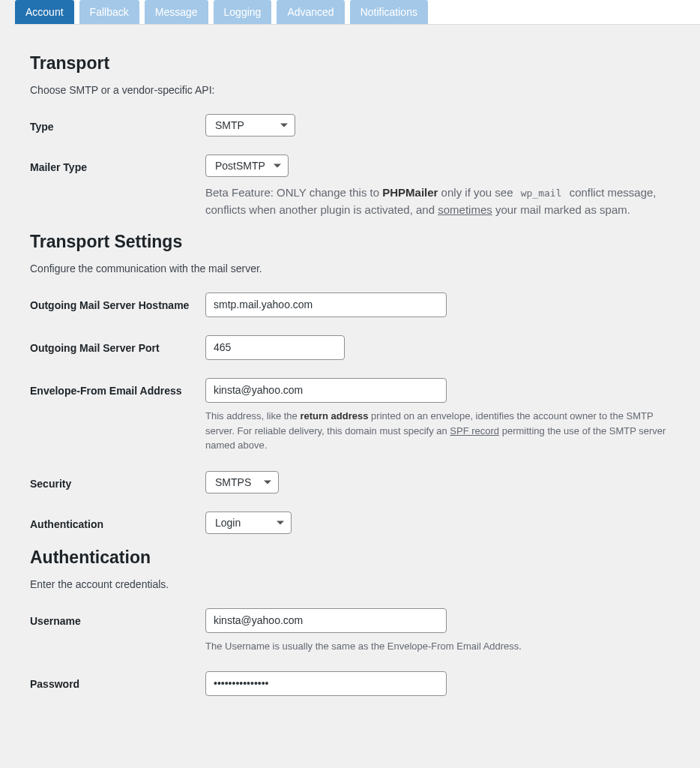 This screenshot has width=700, height=768. What do you see at coordinates (109, 12) in the screenshot?
I see `tab-fallback: Fallback` at bounding box center [109, 12].